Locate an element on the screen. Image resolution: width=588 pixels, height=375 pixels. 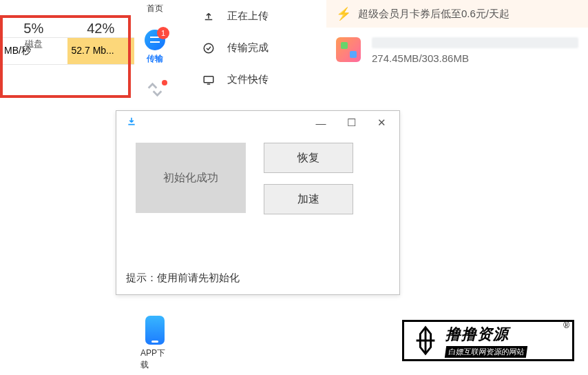
download-icon is located at coordinates (132, 123).